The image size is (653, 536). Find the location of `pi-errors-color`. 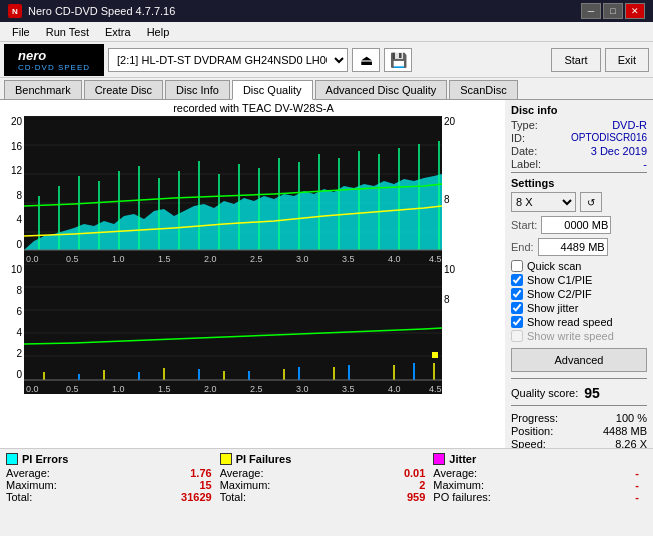

pi-errors-color is located at coordinates (12, 459).